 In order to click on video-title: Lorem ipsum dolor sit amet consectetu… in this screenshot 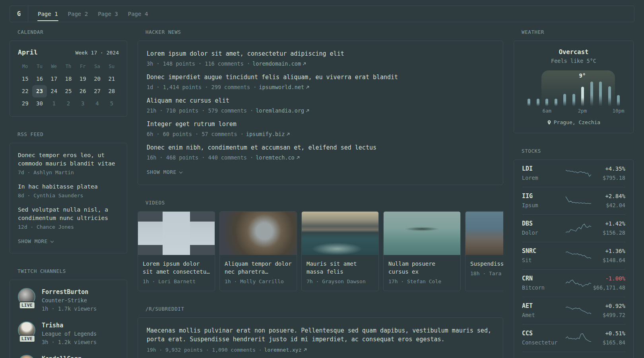, I will do `click(177, 268)`.